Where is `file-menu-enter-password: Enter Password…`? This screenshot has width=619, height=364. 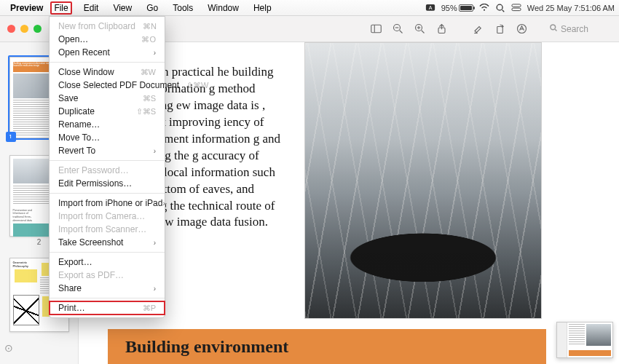 file-menu-enter-password: Enter Password… is located at coordinates (107, 170).